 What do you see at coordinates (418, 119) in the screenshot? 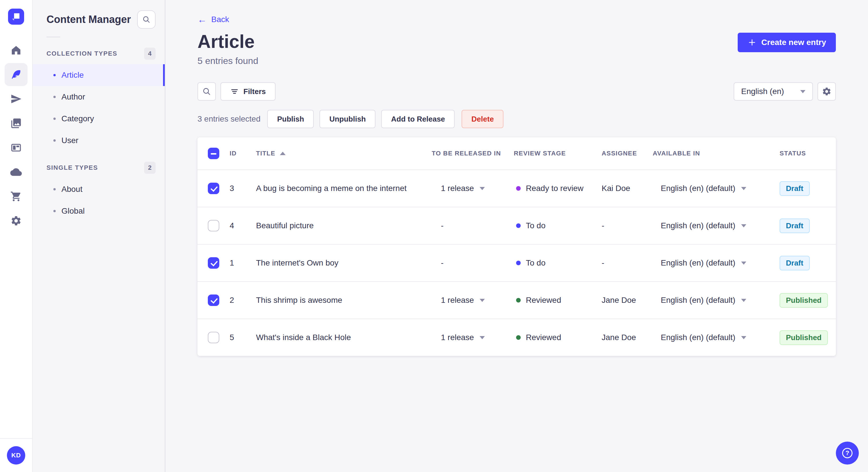
I see `add-to-release-button: Add to Release` at bounding box center [418, 119].